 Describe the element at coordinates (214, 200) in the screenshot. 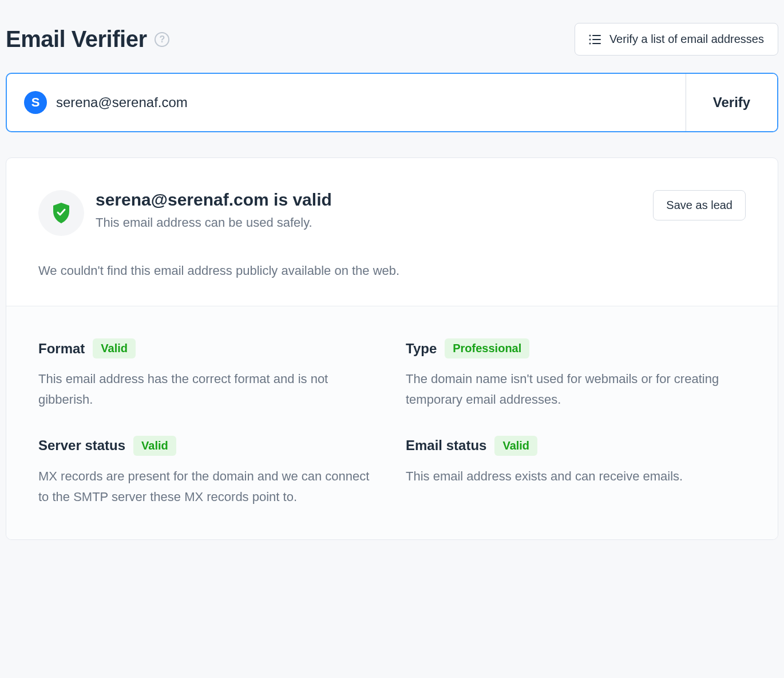

I see `result-heading: serena@serenaf.com is valid` at that location.